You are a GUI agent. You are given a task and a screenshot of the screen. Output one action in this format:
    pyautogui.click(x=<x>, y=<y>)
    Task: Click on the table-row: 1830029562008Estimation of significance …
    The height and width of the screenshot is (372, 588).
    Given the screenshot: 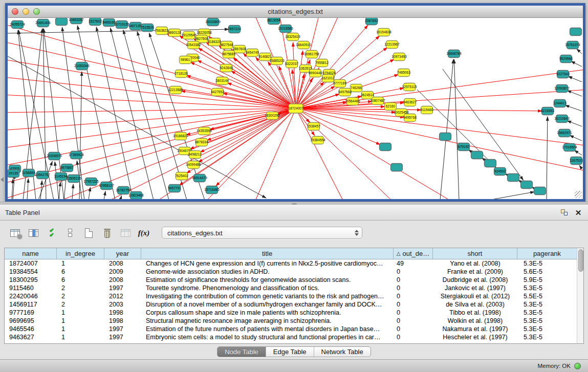 What is the action you would take?
    pyautogui.click(x=291, y=280)
    